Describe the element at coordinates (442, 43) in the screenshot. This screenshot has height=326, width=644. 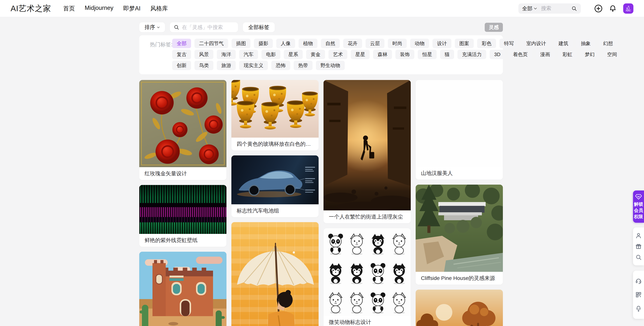
I see `tag-chip: 设计` at that location.